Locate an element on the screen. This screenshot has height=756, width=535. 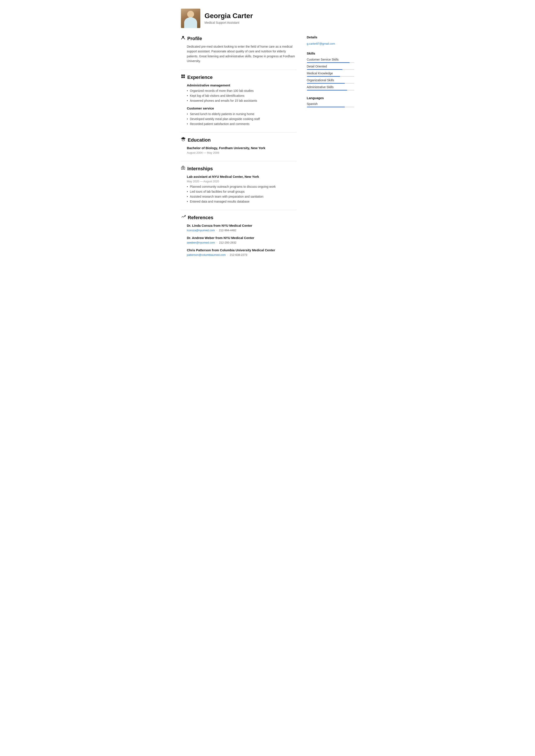
ref-name-2: Dr. Andrew Weber from NYU Medical Center is located at coordinates (242, 238).